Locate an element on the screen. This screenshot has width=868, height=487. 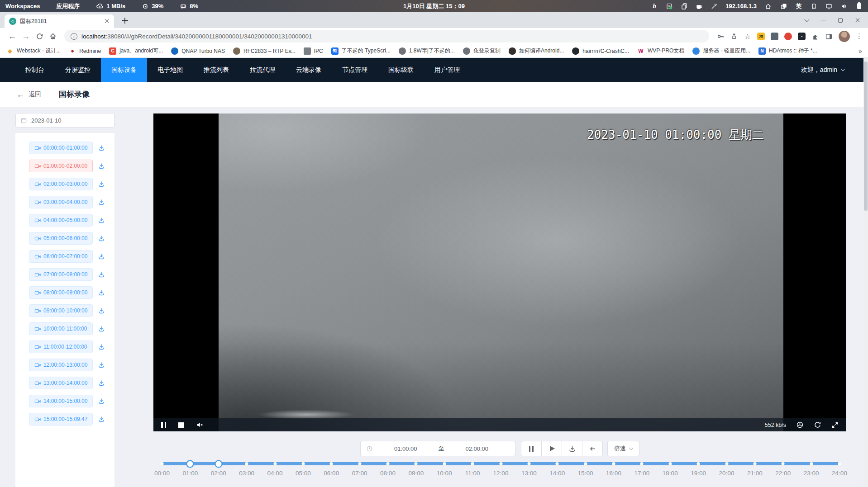
range-start-value: 01:00:00 is located at coordinates (405, 449).